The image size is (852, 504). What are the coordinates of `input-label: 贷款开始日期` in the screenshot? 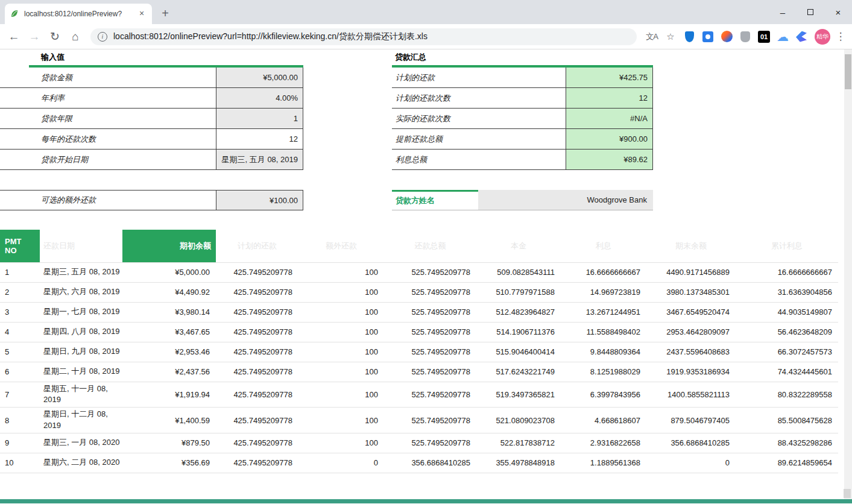 It's located at (108, 159).